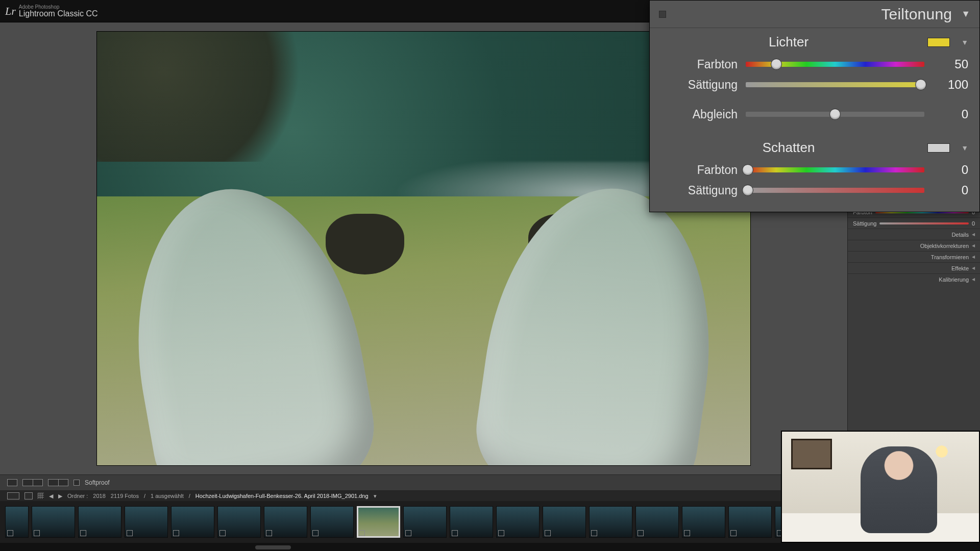 This screenshot has height=551, width=980. What do you see at coordinates (789, 148) in the screenshot?
I see `shadows-heading: Schatten` at bounding box center [789, 148].